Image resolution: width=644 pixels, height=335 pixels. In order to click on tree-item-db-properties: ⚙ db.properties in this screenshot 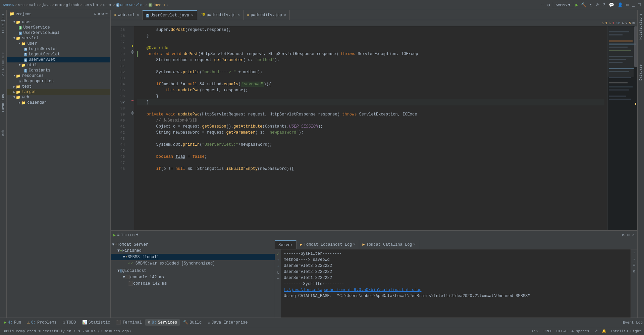, I will do `click(58, 81)`.